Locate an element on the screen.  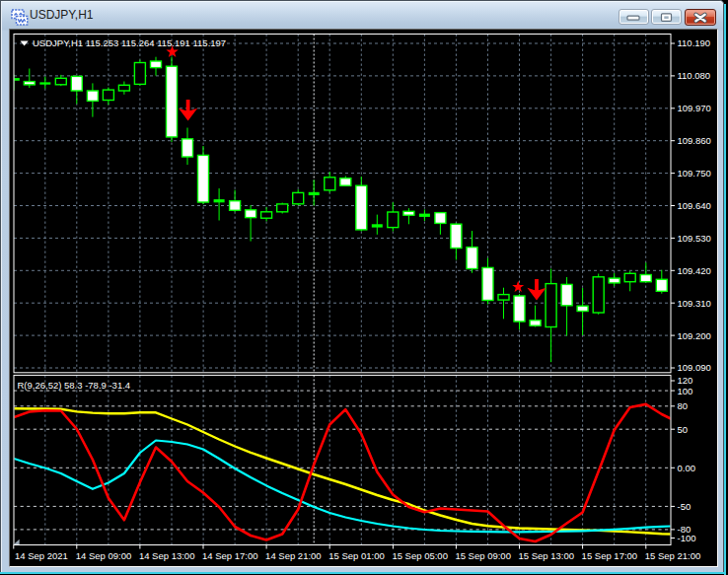
svg-text: 50 is located at coordinates (683, 430).